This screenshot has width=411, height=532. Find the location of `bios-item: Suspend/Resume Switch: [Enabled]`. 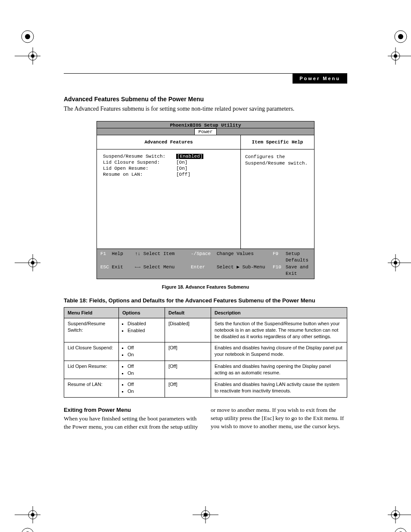

bios-item: Suspend/Resume Switch: [Enabled] is located at coordinates (169, 156).